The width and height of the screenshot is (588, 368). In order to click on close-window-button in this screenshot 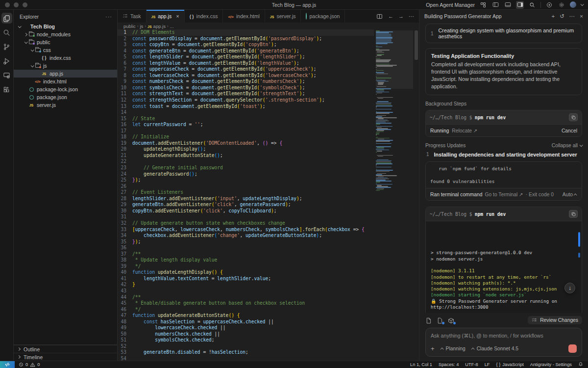, I will do `click(7, 5)`.